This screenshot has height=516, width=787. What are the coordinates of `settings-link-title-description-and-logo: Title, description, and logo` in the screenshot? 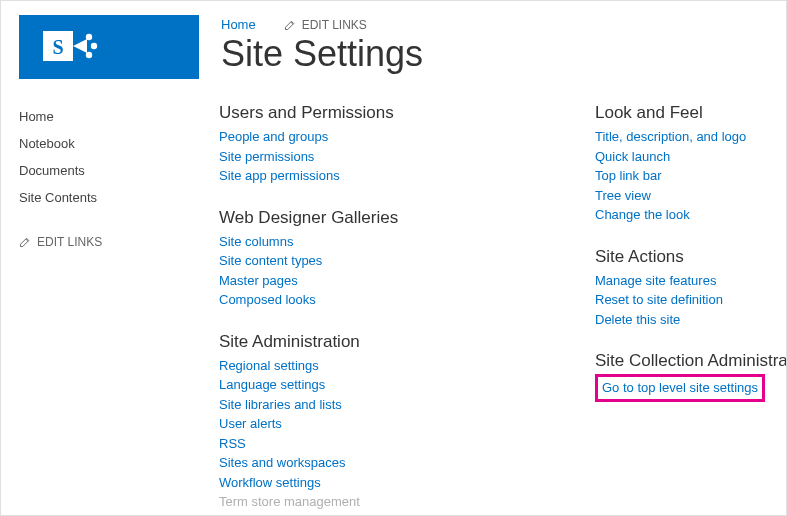 It's located at (691, 137).